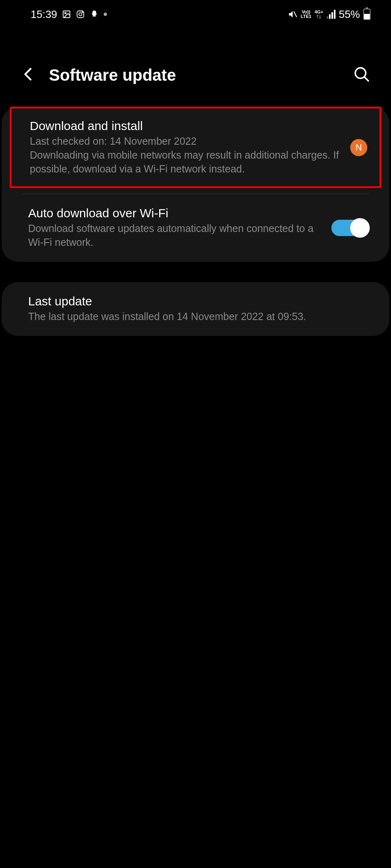 The width and height of the screenshot is (391, 868). What do you see at coordinates (331, 14) in the screenshot?
I see `signal-icon` at bounding box center [331, 14].